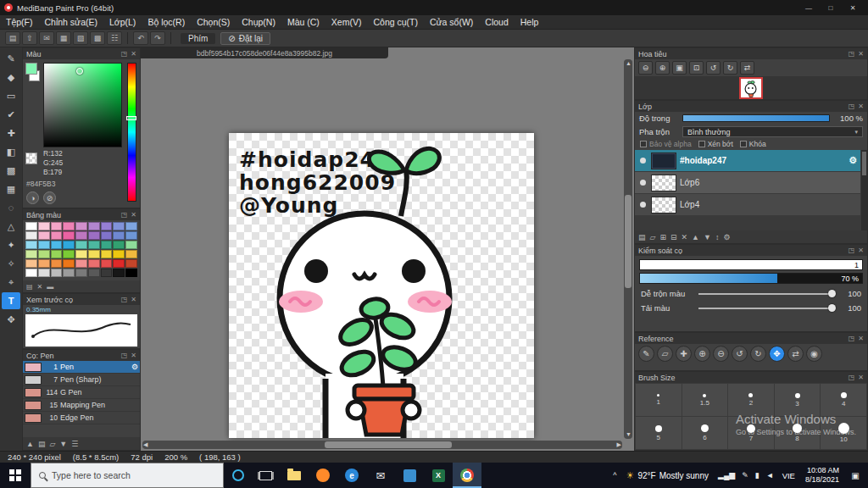  What do you see at coordinates (619, 445) in the screenshot?
I see `scroll-right-icon: ▶` at bounding box center [619, 445].